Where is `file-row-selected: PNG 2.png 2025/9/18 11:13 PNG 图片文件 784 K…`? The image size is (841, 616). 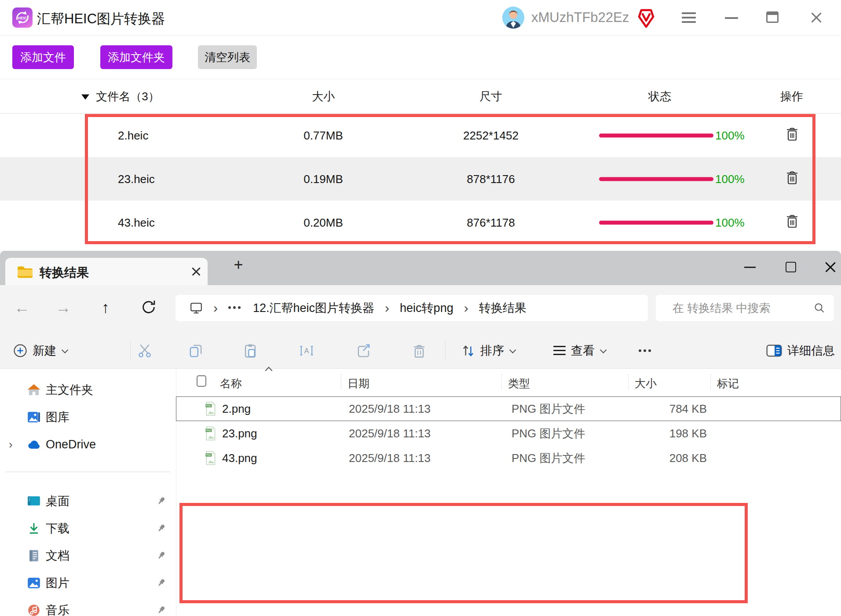 file-row-selected: PNG 2.png 2025/9/18 11:13 PNG 图片文件 784 K… is located at coordinates (508, 409).